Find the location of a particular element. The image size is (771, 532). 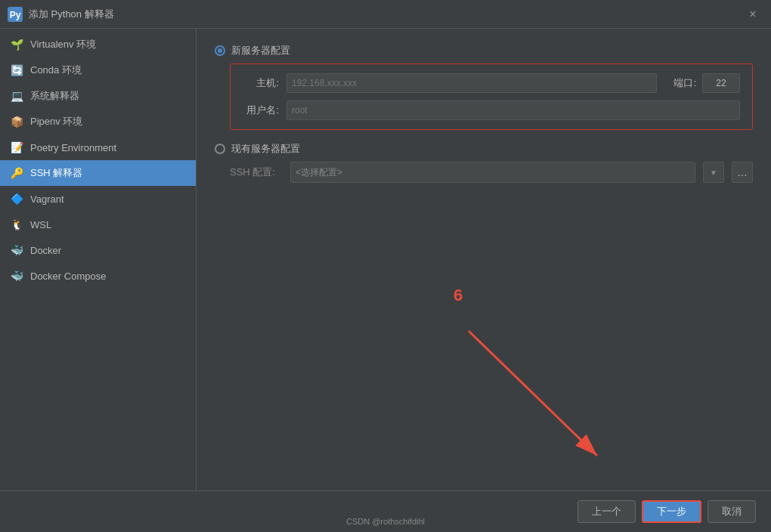

sidebar-item-label: SSH 解释器 is located at coordinates (56, 173).